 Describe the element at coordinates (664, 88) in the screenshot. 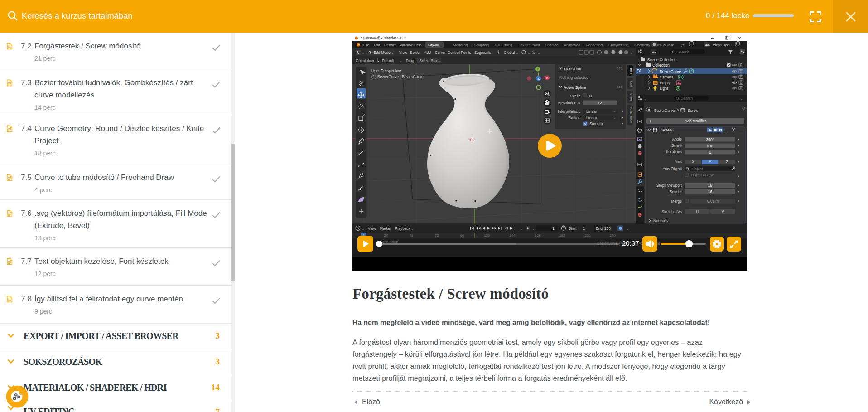

I see `svg-text: Light` at that location.